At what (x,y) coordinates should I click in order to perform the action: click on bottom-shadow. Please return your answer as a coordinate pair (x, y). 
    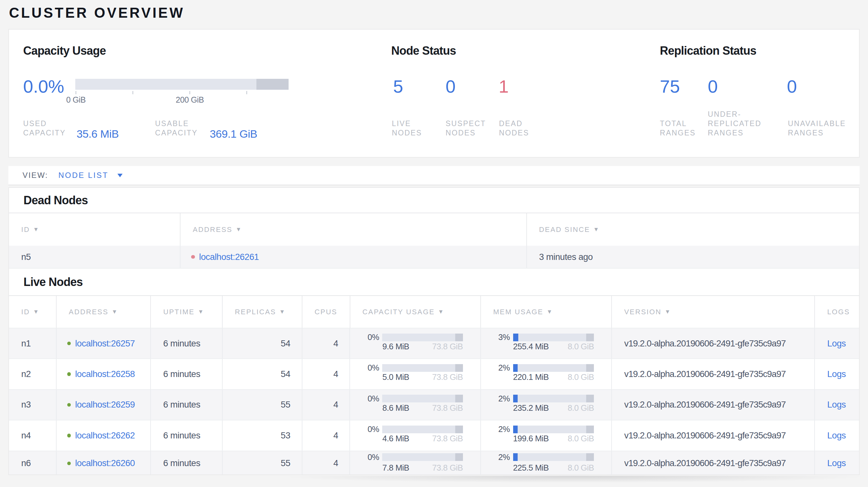
    Looking at the image, I should click on (518, 481).